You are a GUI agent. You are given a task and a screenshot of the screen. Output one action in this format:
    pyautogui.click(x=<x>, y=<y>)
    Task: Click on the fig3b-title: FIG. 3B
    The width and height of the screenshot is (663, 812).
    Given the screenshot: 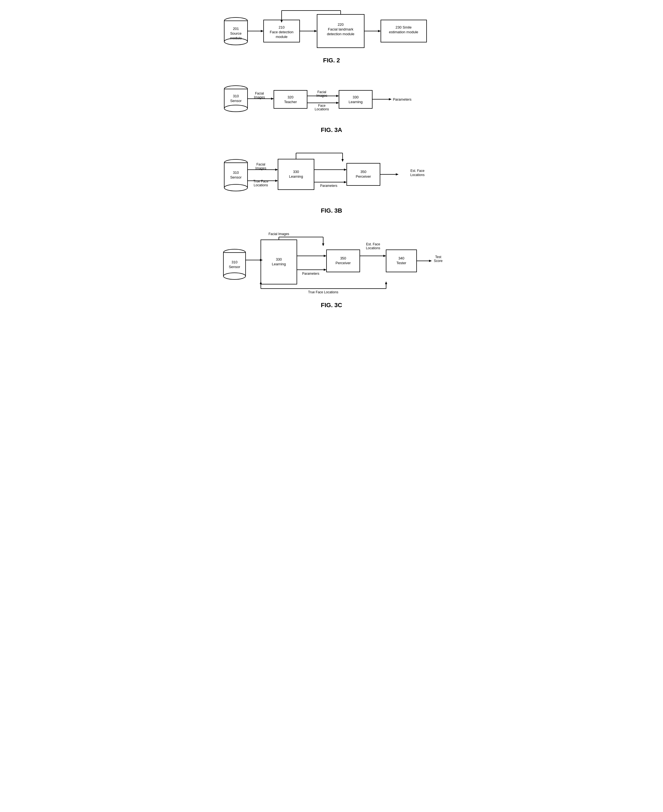 What is the action you would take?
    pyautogui.click(x=332, y=211)
    